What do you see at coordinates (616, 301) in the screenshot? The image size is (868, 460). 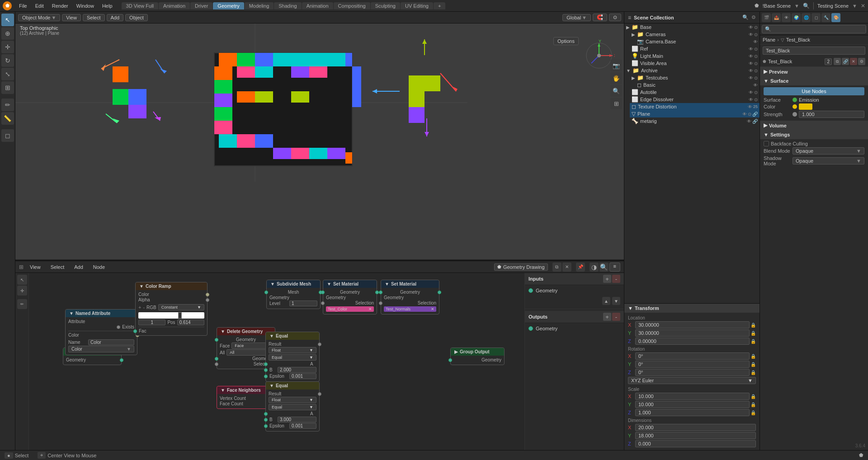 I see `inputs-down: ▼` at bounding box center [616, 301].